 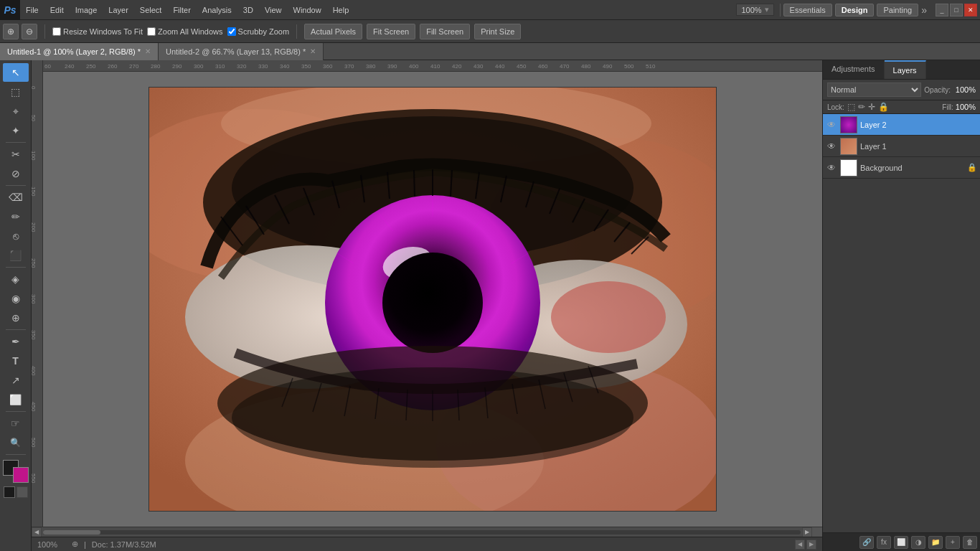 I want to click on menu-3d: 3D, so click(x=248, y=10).